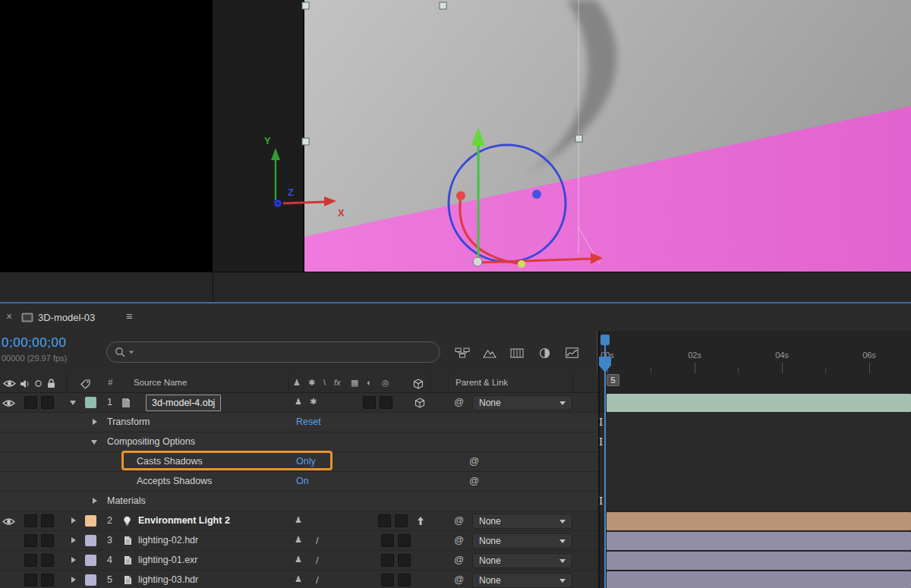 This screenshot has height=588, width=911. Describe the element at coordinates (308, 422) in the screenshot. I see `reset-link: Reset` at that location.